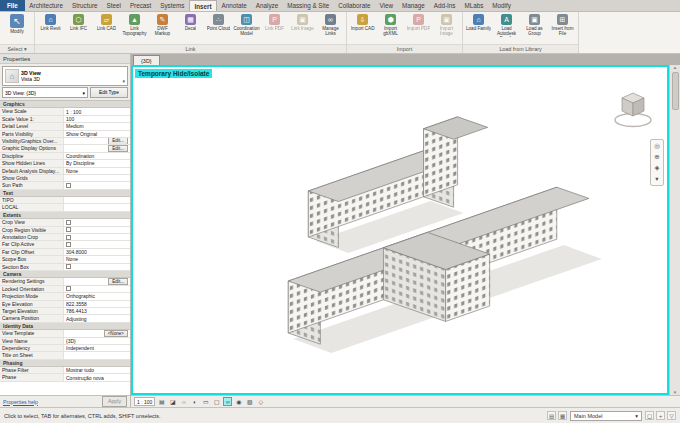 The height and width of the screenshot is (423, 680). What do you see at coordinates (606, 416) in the screenshot?
I see `design-options-dropdown: Main Model ▾` at bounding box center [606, 416].